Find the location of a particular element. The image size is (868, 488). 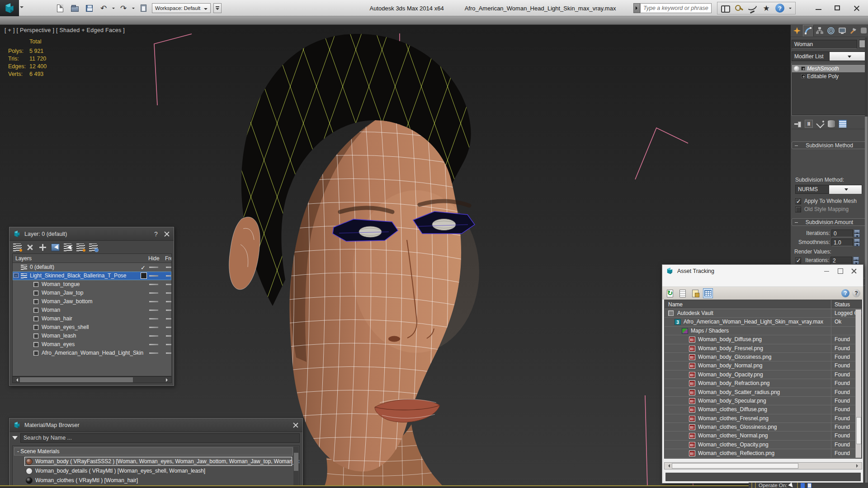

maximize-button is located at coordinates (837, 8).